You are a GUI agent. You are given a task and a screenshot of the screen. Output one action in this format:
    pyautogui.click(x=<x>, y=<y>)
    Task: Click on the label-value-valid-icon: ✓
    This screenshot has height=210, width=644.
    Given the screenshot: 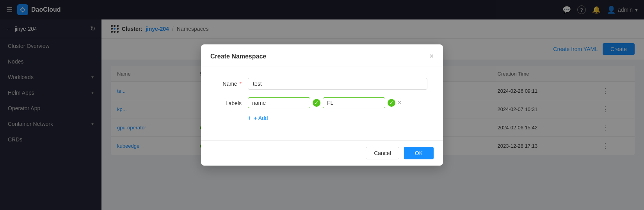 What is the action you would take?
    pyautogui.click(x=391, y=103)
    